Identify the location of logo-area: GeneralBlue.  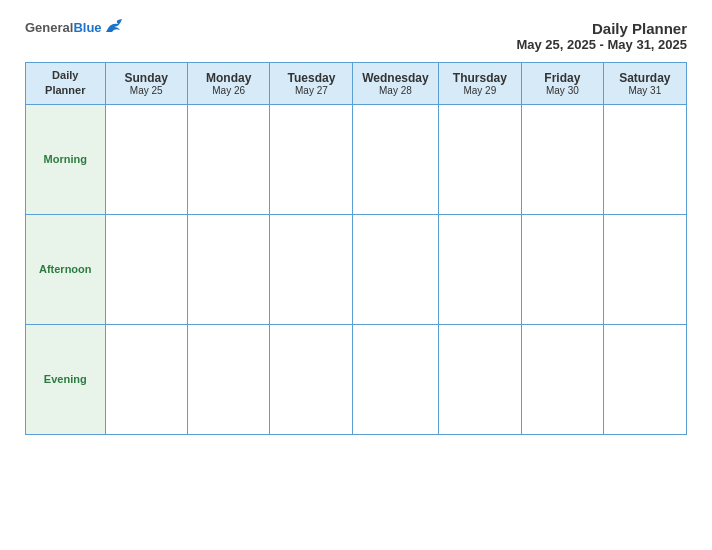
(76, 28).